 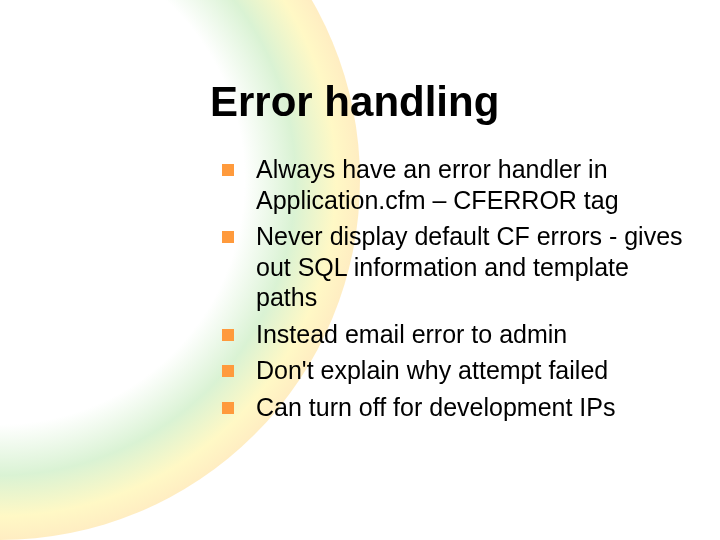 I want to click on bullet-item: Never display default CF errors - gives …, so click(x=456, y=267).